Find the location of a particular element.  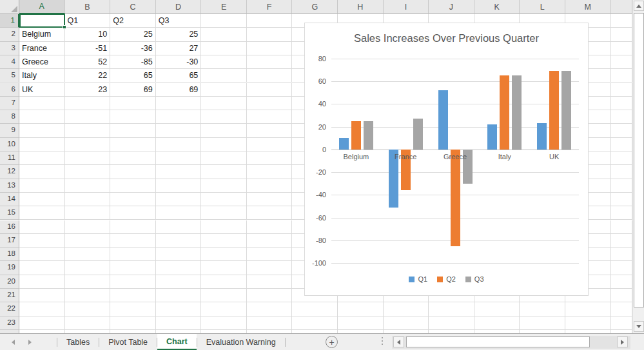

cell-E21 is located at coordinates (224, 295).